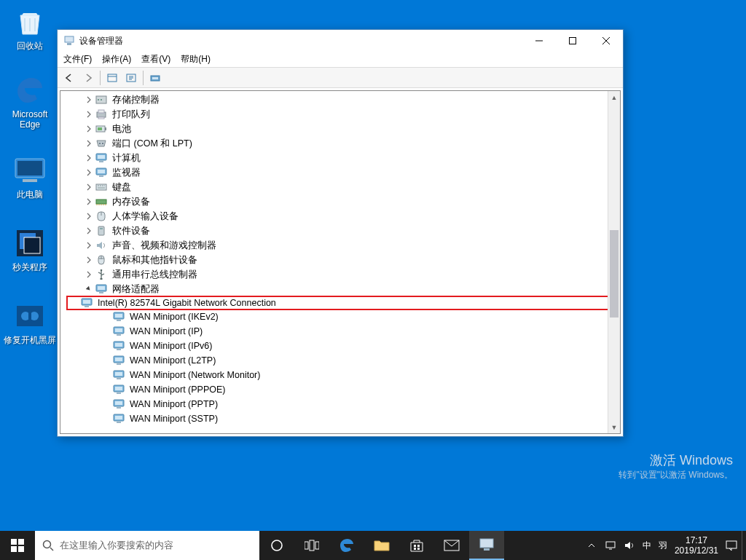  I want to click on menu-view: 查看(V), so click(156, 60).